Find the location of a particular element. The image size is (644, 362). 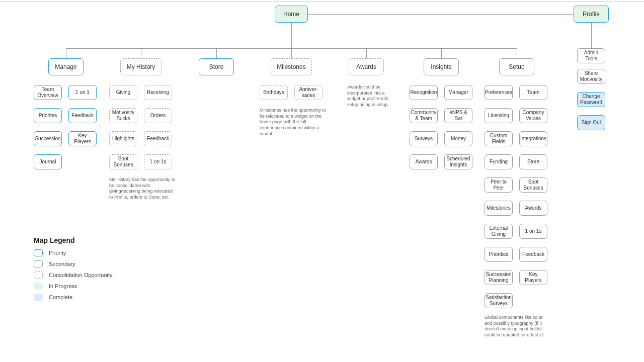

label: My History is located at coordinates (141, 67).